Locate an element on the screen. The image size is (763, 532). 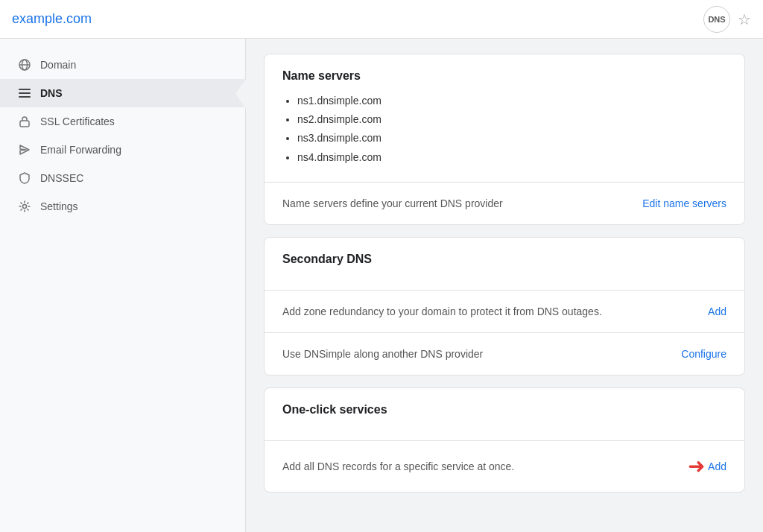
edit-name-servers-link: Edit name servers is located at coordinates (684, 203).